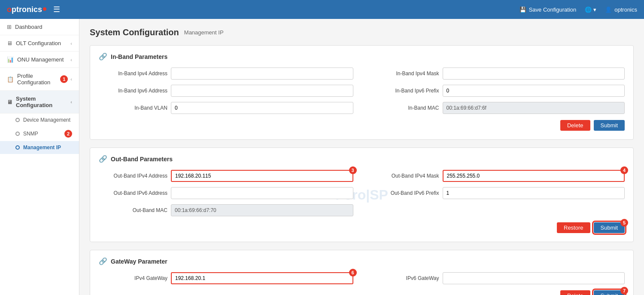 The image size is (644, 295). What do you see at coordinates (226, 176) in the screenshot?
I see `outband-ipv4-addr-row: Out-Band IPv4 Address 3` at bounding box center [226, 176].